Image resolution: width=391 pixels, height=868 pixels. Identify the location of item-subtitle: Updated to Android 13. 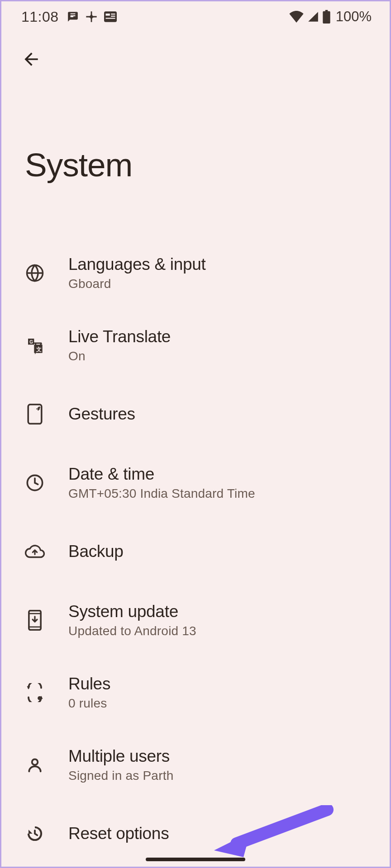
(132, 631).